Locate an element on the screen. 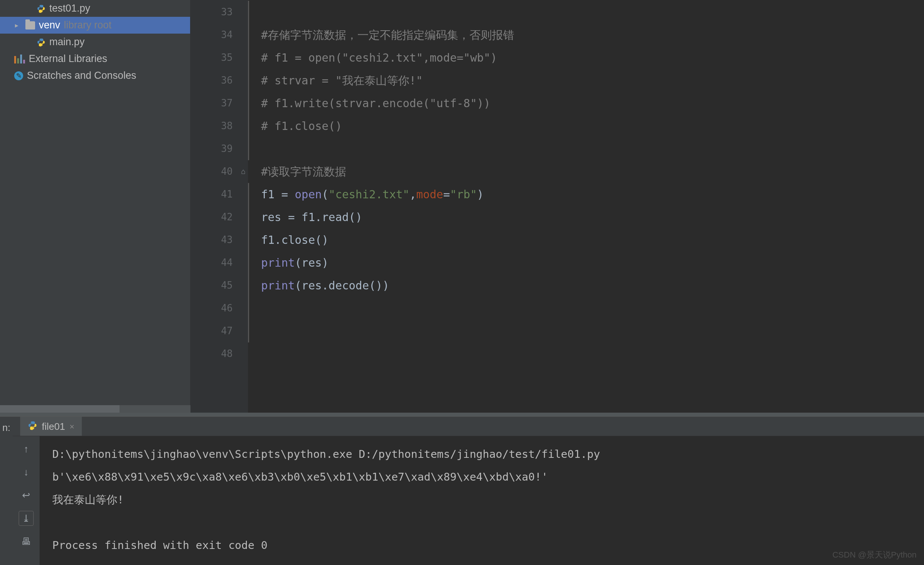 This screenshot has width=924, height=565. library-icon is located at coordinates (20, 59).